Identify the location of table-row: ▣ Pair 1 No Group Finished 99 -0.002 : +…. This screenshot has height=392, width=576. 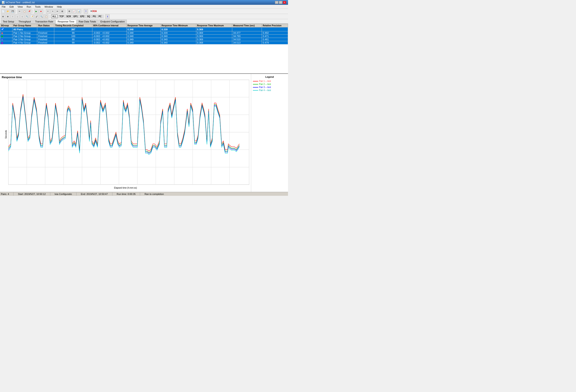
(144, 33).